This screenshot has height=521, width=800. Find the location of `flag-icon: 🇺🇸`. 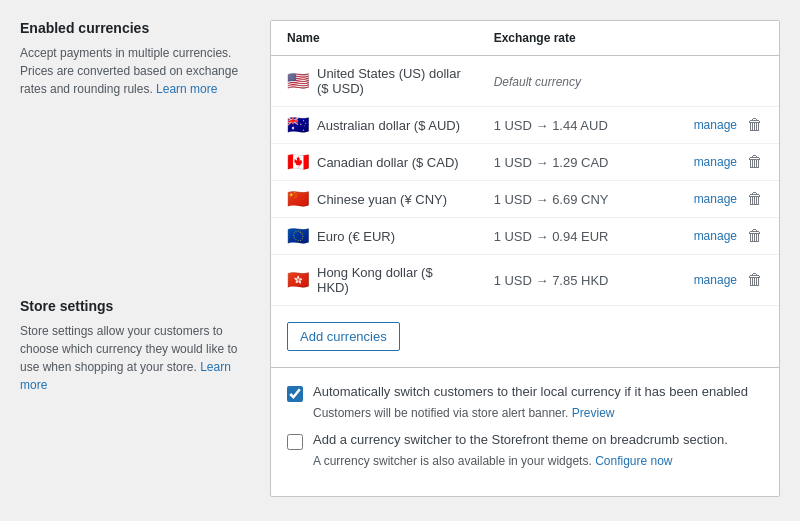

flag-icon: 🇺🇸 is located at coordinates (298, 81).